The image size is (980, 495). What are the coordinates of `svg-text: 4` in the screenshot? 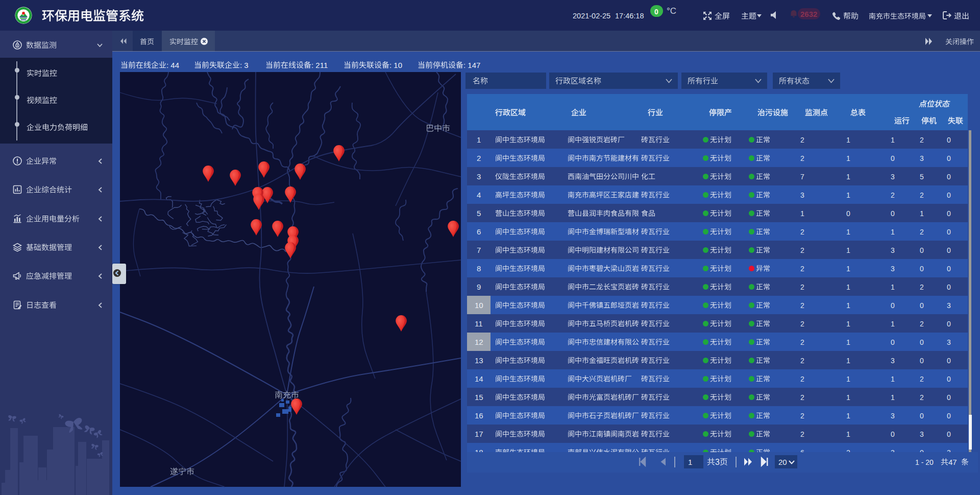 It's located at (479, 194).